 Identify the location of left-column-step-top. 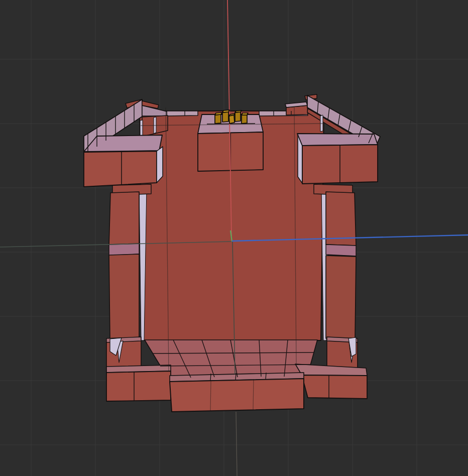
(124, 250).